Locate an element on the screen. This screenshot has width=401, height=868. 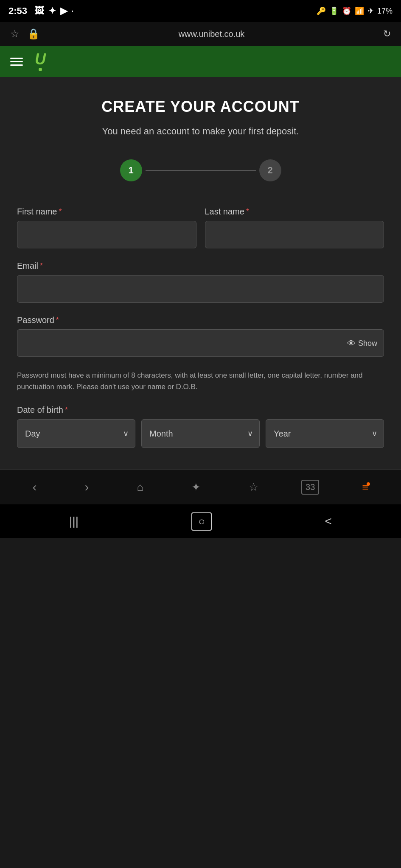
reload-icon: ↻ is located at coordinates (387, 34).